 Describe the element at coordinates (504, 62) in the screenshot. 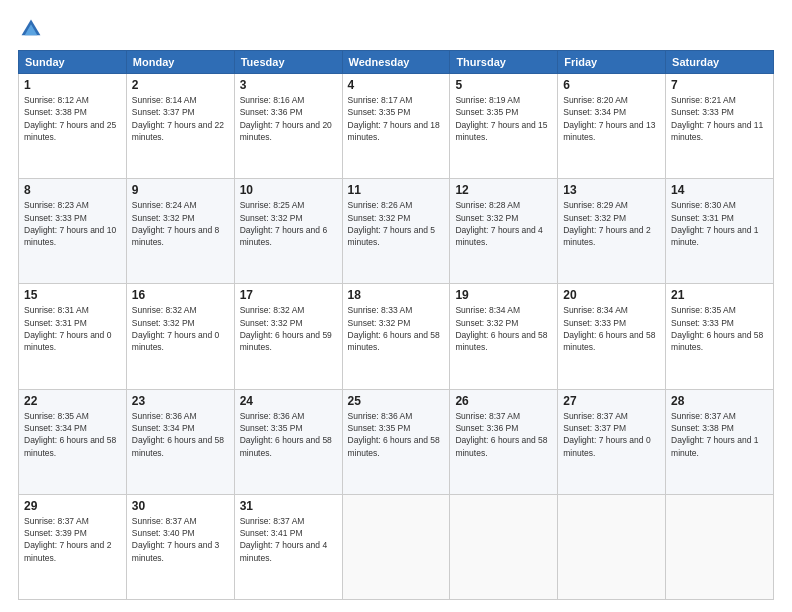

I see `day-of-week-header: Thursday` at that location.